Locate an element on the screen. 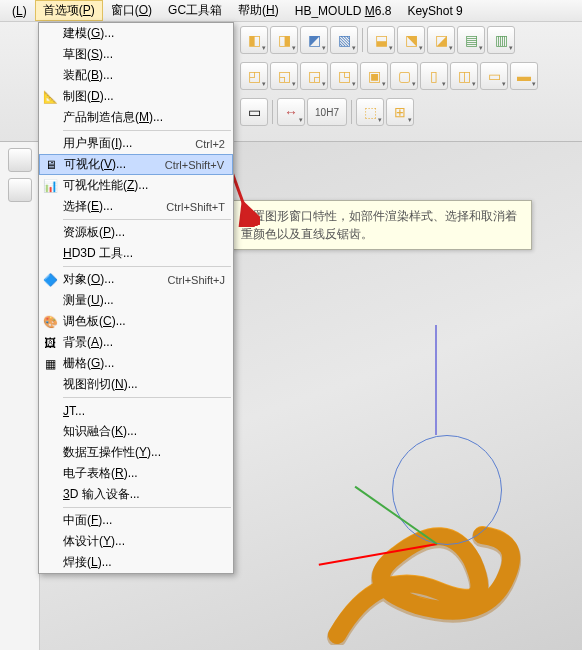 Image resolution: width=582 pixels, height=650 pixels. menu-L: (L) is located at coordinates (20, 11).